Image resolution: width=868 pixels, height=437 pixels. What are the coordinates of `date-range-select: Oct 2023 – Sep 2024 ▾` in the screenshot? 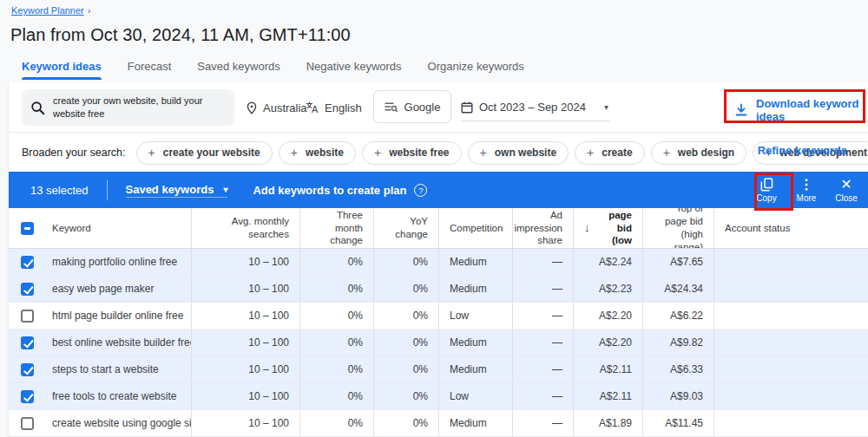 It's located at (536, 108).